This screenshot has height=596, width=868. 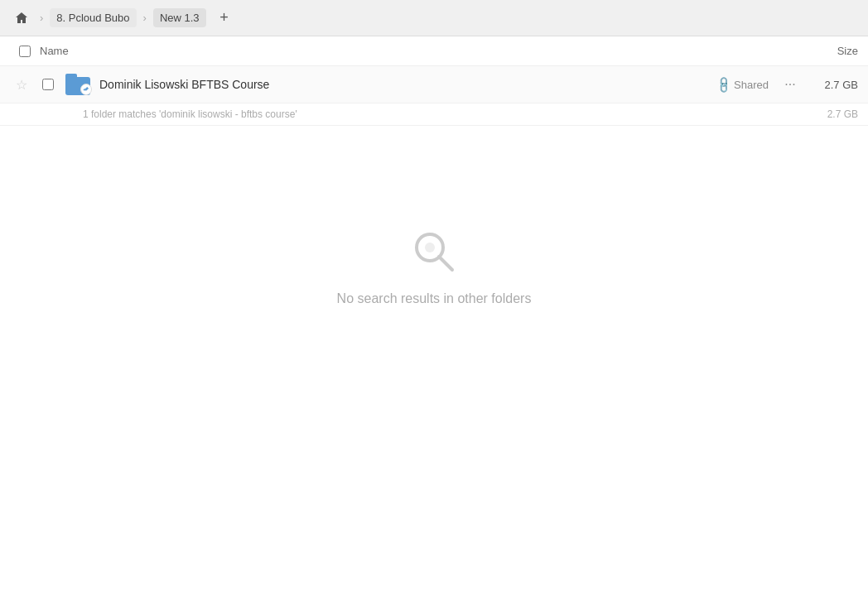 I want to click on row-checkbox-col, so click(x=48, y=84).